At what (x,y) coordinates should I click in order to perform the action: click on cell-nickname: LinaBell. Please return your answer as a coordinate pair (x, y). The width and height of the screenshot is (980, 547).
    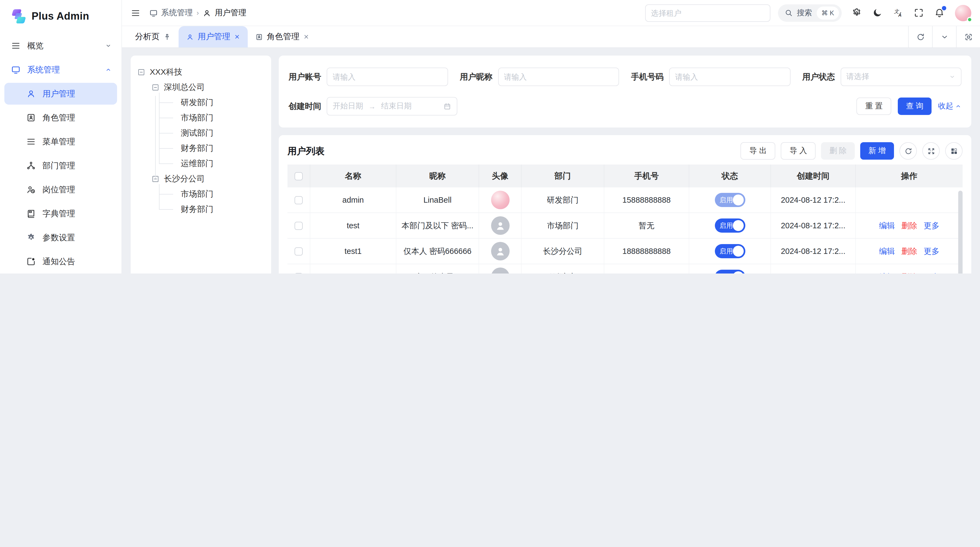
    Looking at the image, I should click on (438, 200).